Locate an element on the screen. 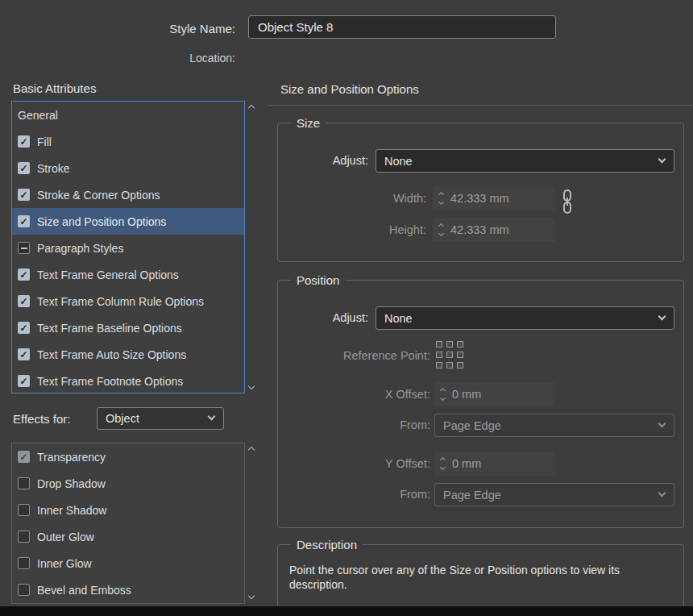 The height and width of the screenshot is (616, 693). list-item-inner-shadow: Inner Shadow is located at coordinates (128, 510).